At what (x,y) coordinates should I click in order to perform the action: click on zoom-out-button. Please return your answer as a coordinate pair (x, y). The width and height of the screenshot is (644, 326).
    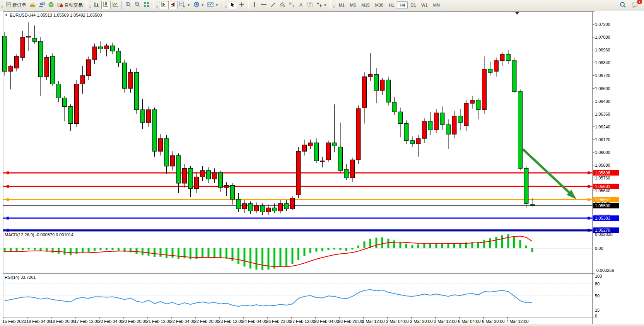
    Looking at the image, I should click on (137, 5).